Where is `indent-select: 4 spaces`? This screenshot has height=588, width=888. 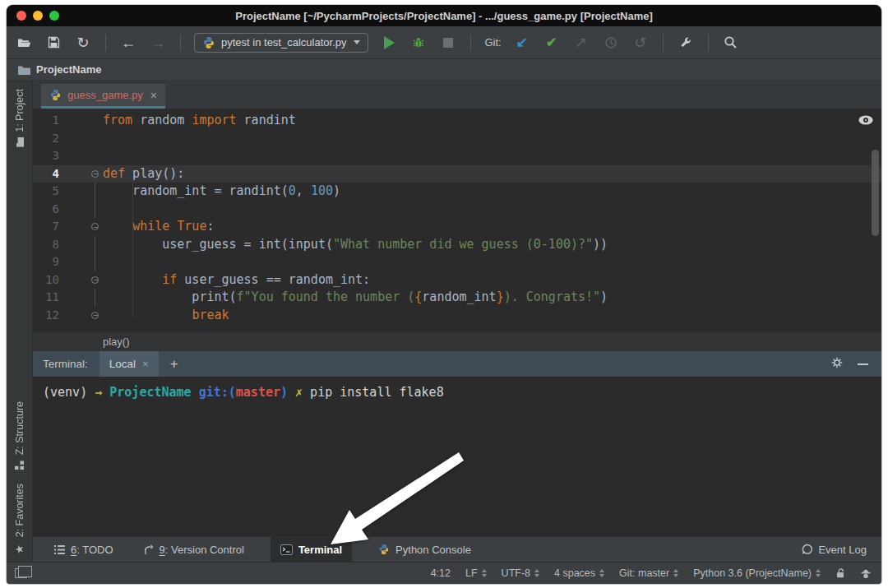
indent-select: 4 spaces is located at coordinates (579, 573).